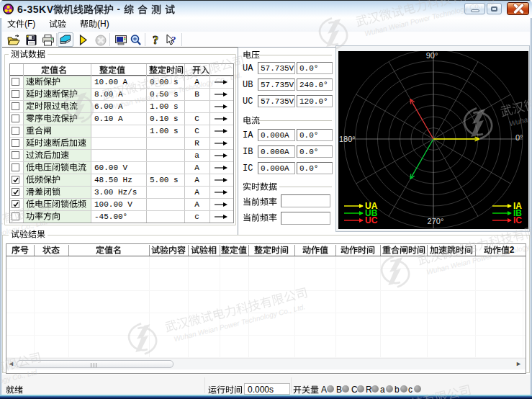 The image size is (532, 399). Describe the element at coordinates (347, 139) in the screenshot. I see `svg-text: 180°` at that location.